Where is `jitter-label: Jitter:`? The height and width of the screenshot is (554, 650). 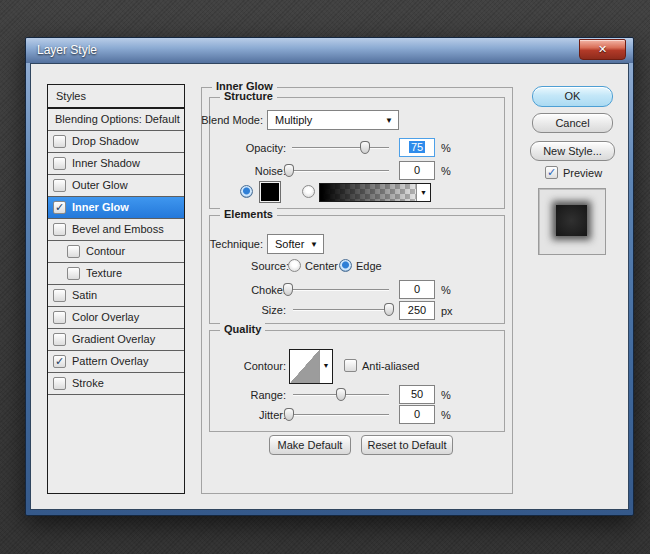 jitter-label: Jitter: is located at coordinates (244, 415).